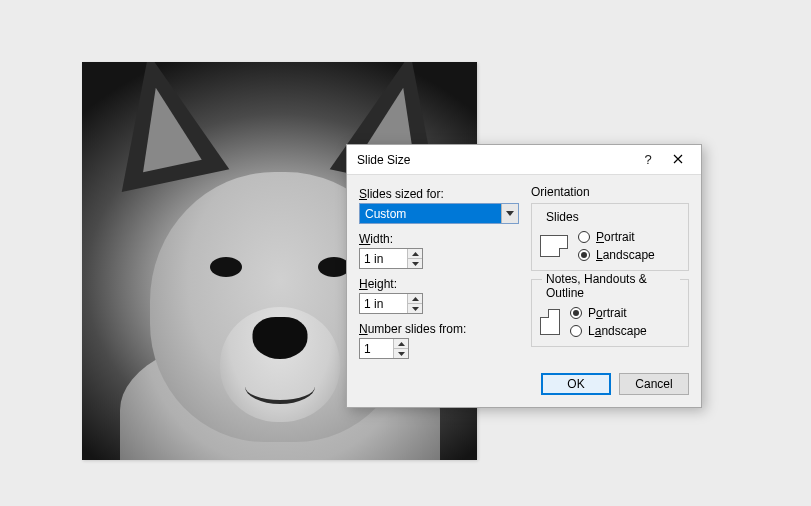  I want to click on notes-landscape-radio: Landscape, so click(608, 331).